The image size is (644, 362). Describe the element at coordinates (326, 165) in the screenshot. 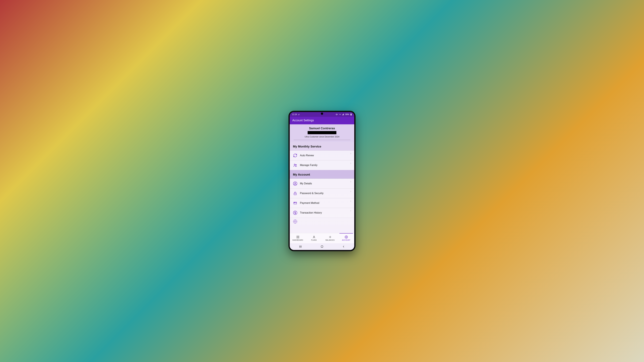

I see `row-label: Manage Family` at that location.